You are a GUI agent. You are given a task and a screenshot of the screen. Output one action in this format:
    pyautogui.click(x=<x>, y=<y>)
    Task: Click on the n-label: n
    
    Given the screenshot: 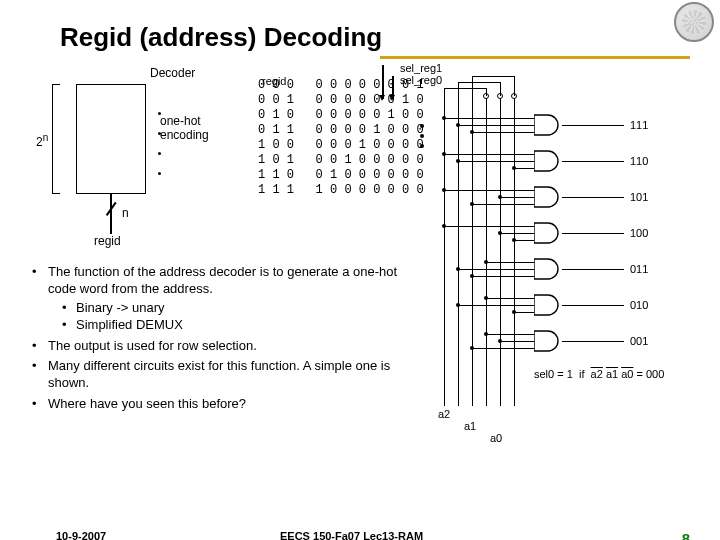 What is the action you would take?
    pyautogui.click(x=126, y=213)
    